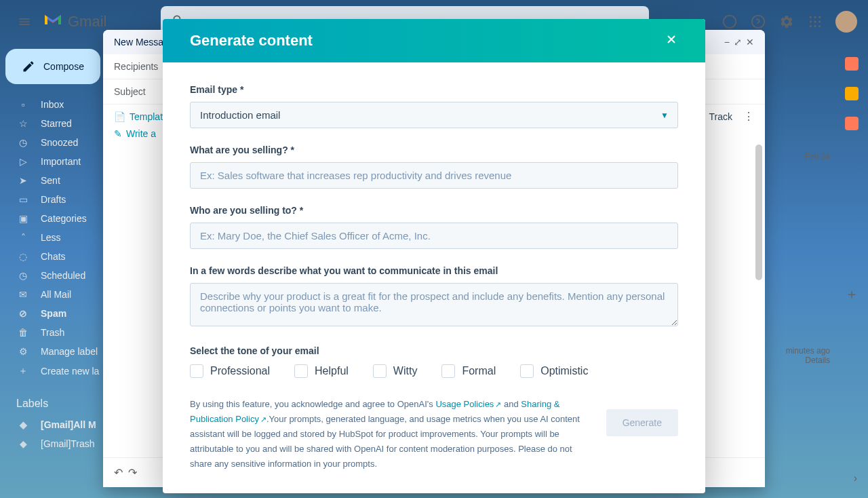 This screenshot has width=868, height=498. What do you see at coordinates (23, 332) in the screenshot?
I see `trash-icon: 🗑` at bounding box center [23, 332].